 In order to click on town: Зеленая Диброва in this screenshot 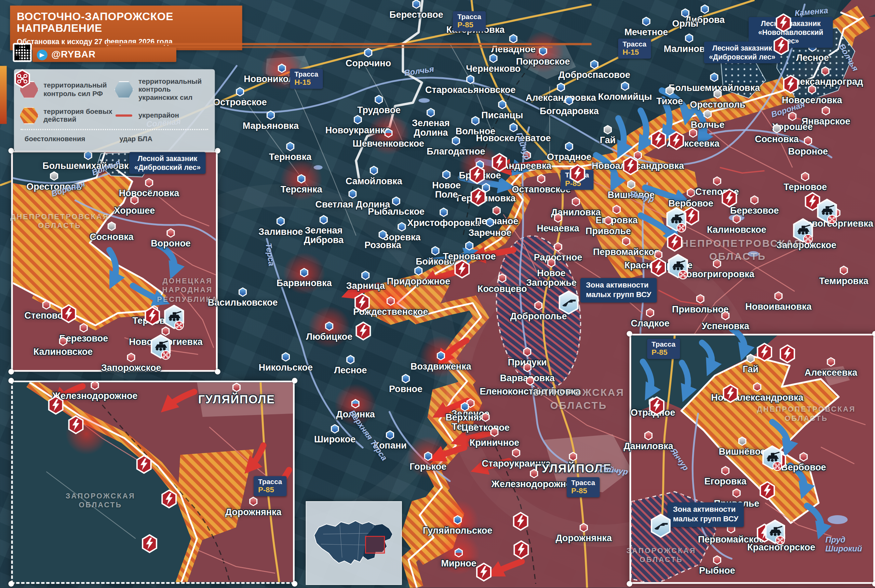, I will do `click(324, 230)`.